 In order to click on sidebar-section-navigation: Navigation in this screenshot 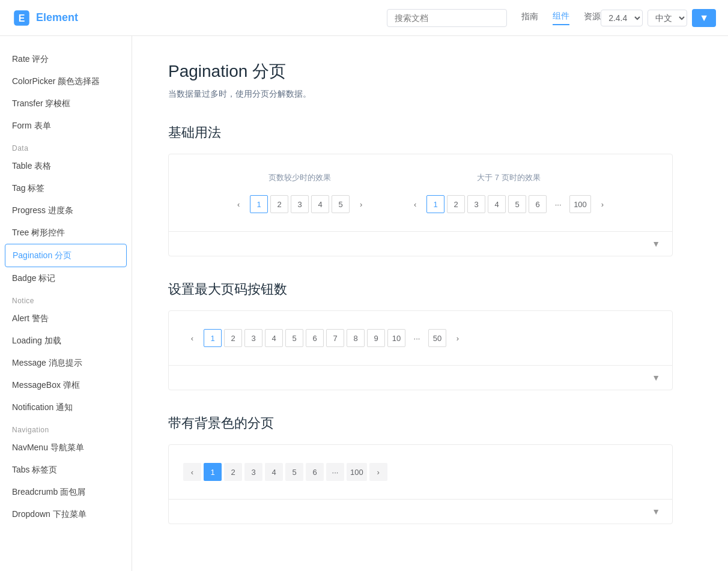, I will do `click(66, 427)`.